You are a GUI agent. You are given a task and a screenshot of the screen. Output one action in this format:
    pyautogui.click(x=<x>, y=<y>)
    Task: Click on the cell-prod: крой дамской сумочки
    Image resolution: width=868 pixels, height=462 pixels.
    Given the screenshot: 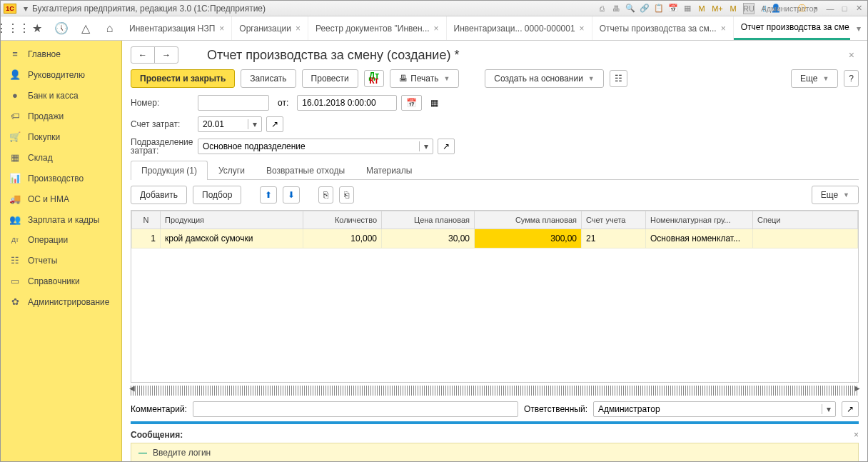 What is the action you would take?
    pyautogui.click(x=232, y=238)
    